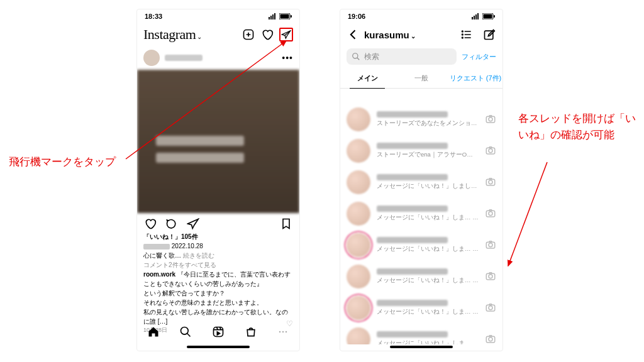 The image size is (644, 362). I want to click on dm-username: kurasumu⌄, so click(390, 35).